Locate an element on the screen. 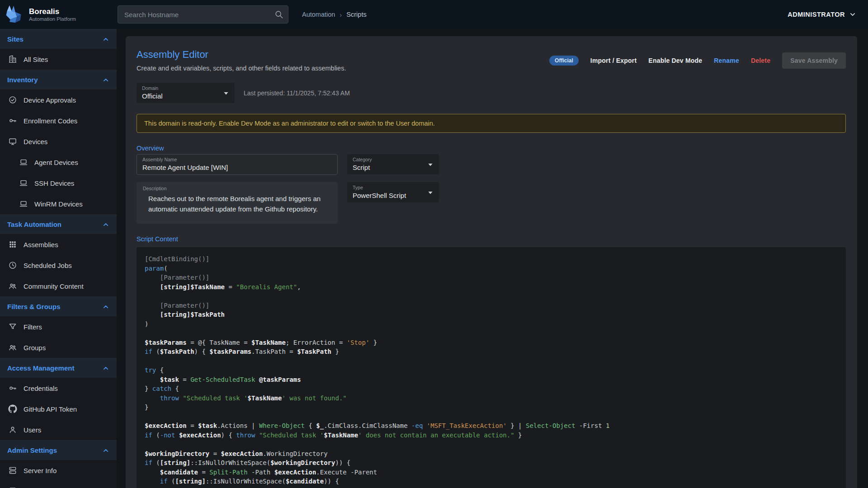 The height and width of the screenshot is (488, 868). search-icon is located at coordinates (279, 14).